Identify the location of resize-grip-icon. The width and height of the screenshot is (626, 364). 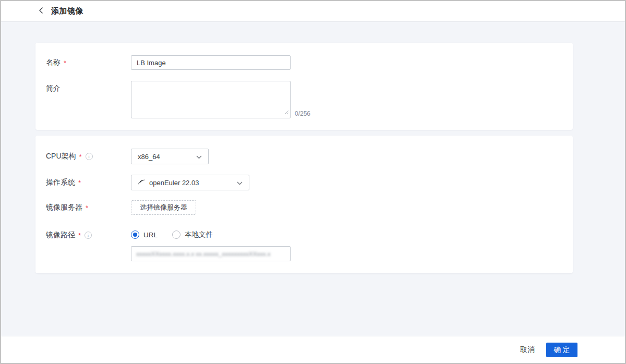
(287, 112).